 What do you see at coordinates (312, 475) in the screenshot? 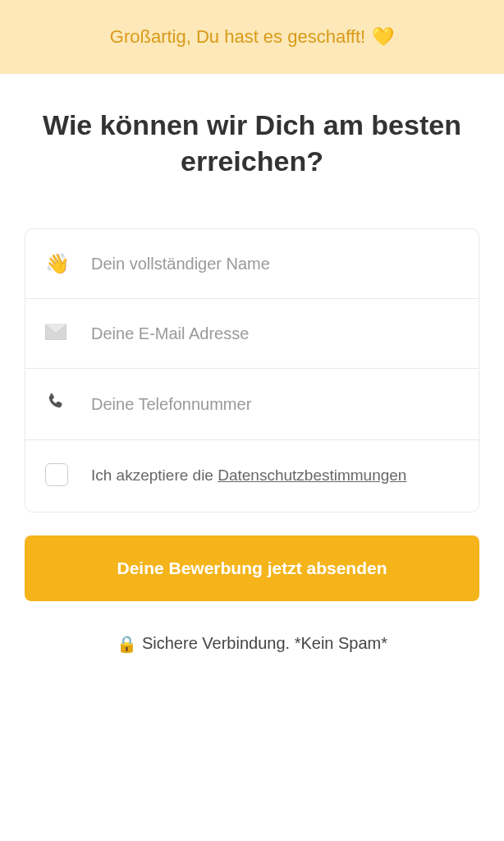
I see `privacy-link: Datenschutzbestimmungen` at bounding box center [312, 475].